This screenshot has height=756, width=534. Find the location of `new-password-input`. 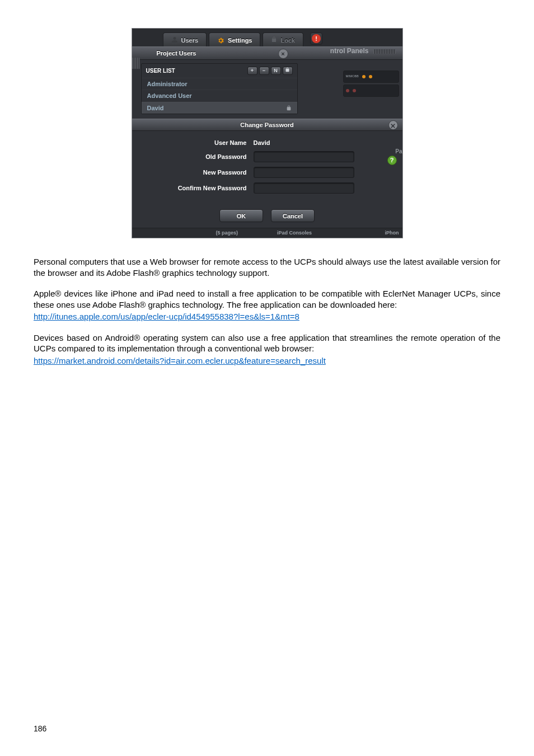

new-password-input is located at coordinates (304, 172).